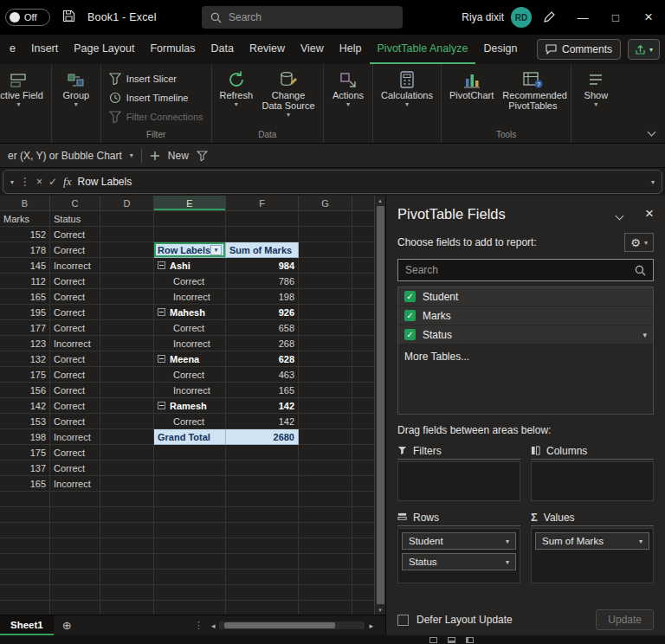 The image size is (665, 644). What do you see at coordinates (104, 49) in the screenshot?
I see `tab-page-layout: Page Layout` at bounding box center [104, 49].